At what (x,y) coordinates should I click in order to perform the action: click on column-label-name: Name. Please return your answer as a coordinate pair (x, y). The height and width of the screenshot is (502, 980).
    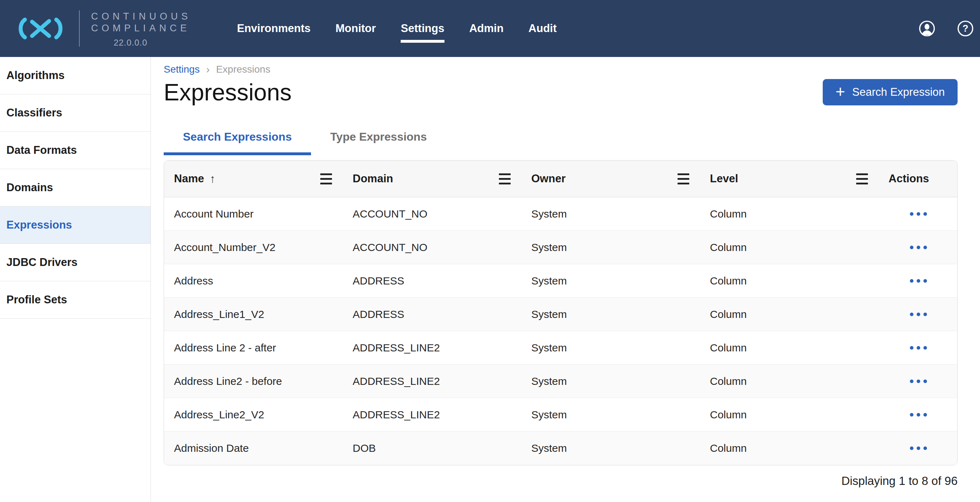
    Looking at the image, I should click on (189, 179).